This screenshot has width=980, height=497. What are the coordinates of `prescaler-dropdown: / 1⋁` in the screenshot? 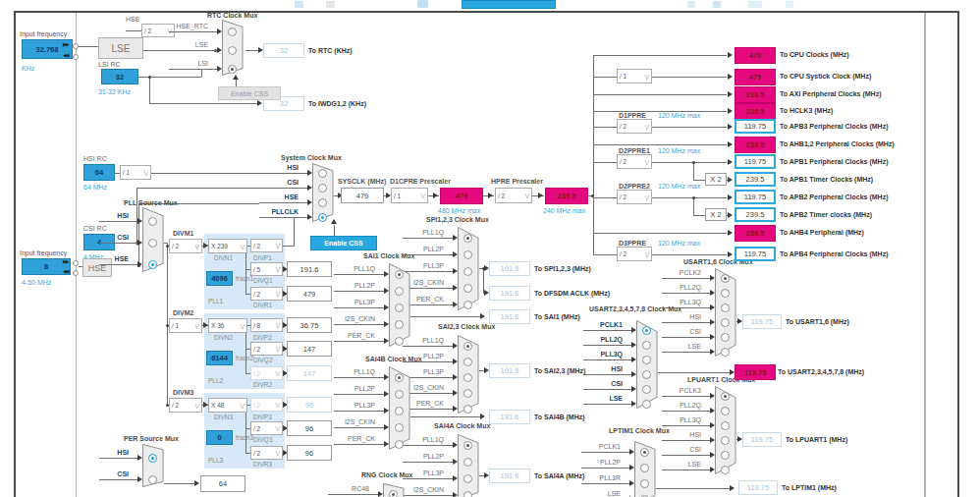 It's located at (634, 77).